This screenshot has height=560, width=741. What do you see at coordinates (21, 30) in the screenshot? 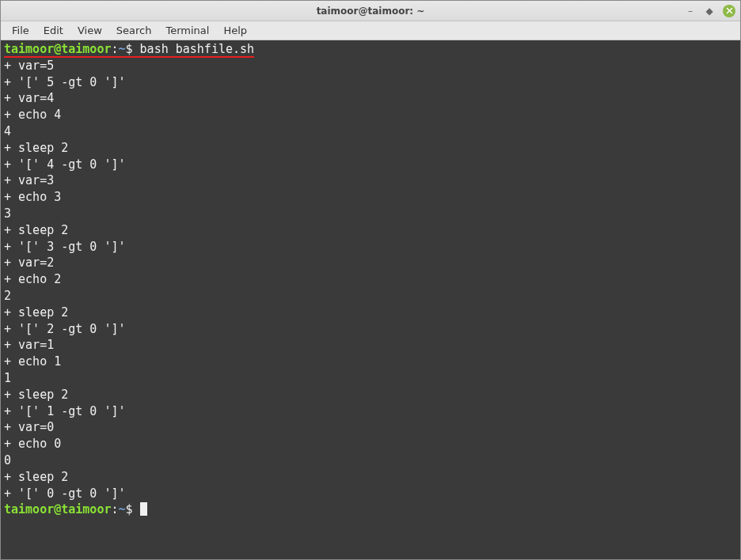
I see `menu-file: File` at bounding box center [21, 30].